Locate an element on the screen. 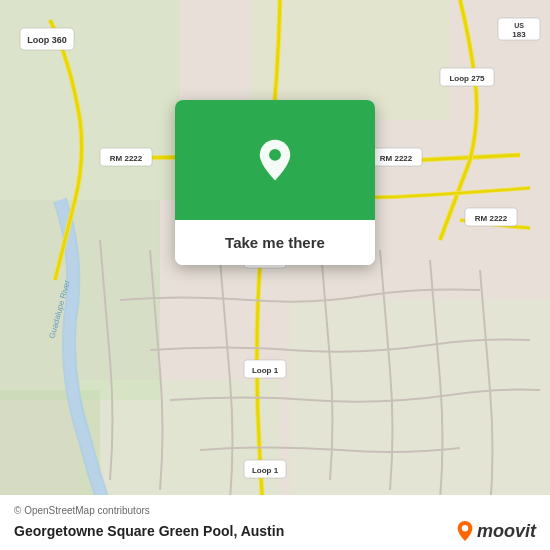 This screenshot has height=550, width=550. bottom-bar: © OpenStreetMap contributors Georgetowne… is located at coordinates (275, 522).